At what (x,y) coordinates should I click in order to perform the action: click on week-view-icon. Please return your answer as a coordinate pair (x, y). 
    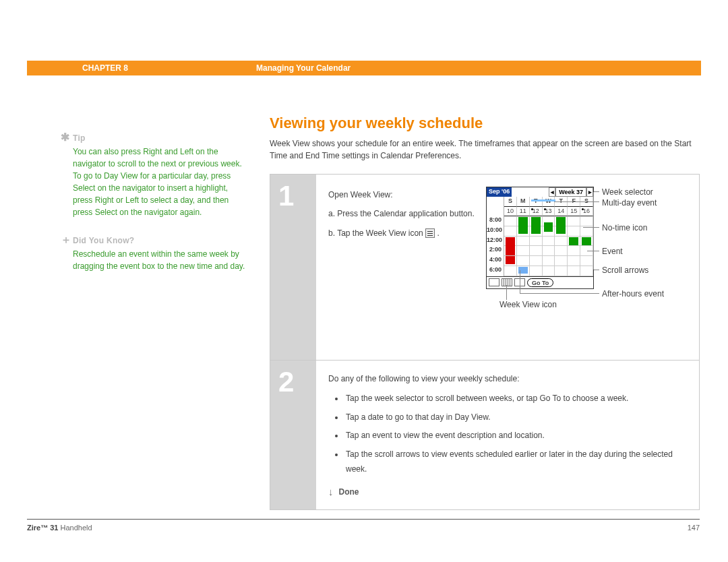
    Looking at the image, I should click on (430, 233).